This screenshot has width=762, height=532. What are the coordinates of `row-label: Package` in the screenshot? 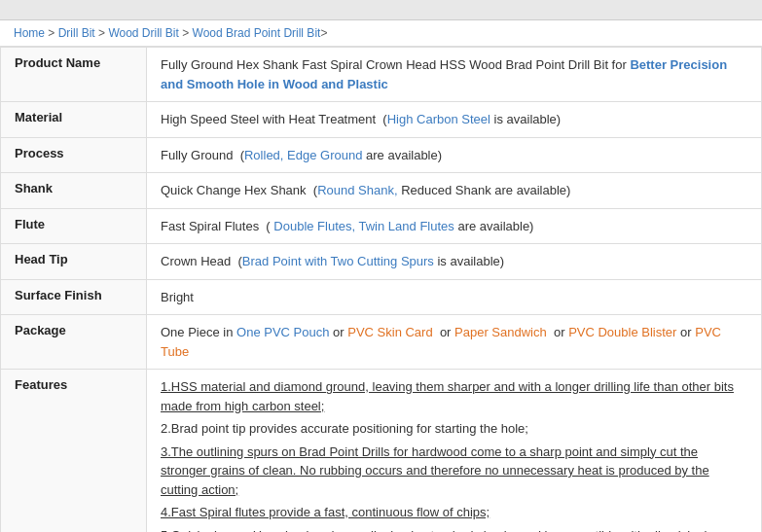 It's located at (74, 342).